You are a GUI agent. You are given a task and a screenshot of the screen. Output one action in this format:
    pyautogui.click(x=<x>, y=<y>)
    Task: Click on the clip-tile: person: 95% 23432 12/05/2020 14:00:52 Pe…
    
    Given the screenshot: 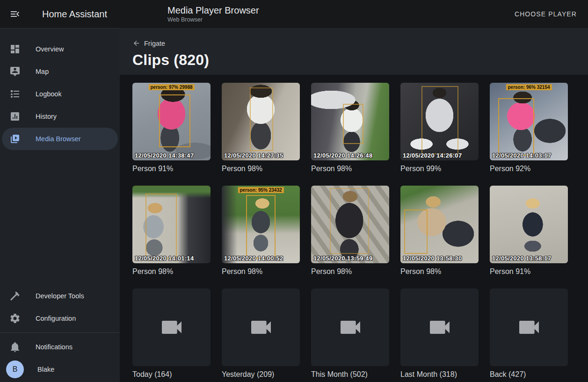 What is the action you would take?
    pyautogui.click(x=261, y=231)
    